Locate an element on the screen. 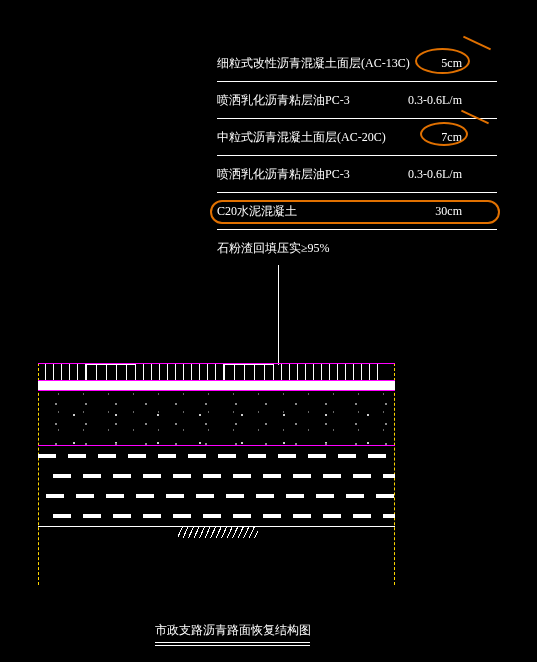 The height and width of the screenshot is (662, 537). drawing-title: 市政支路沥青路面恢复结构图 is located at coordinates (233, 634).